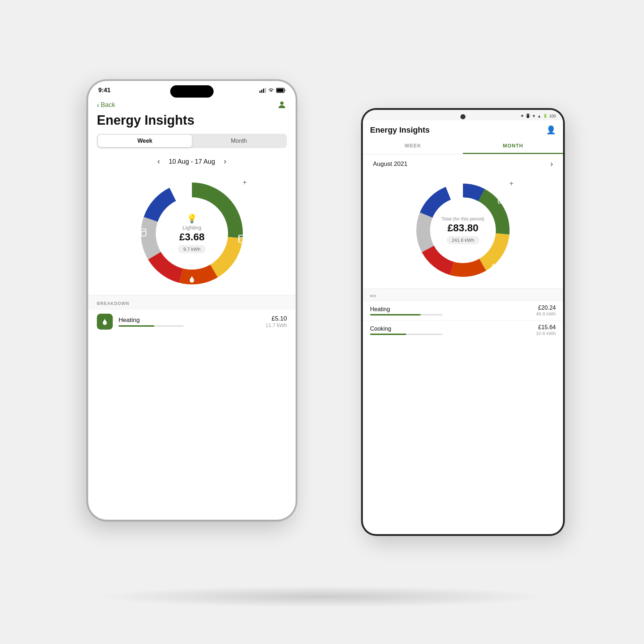  I want to click on ios-donut-center: 💡 Lighting £3.68 9.7 kWh, so click(192, 233).